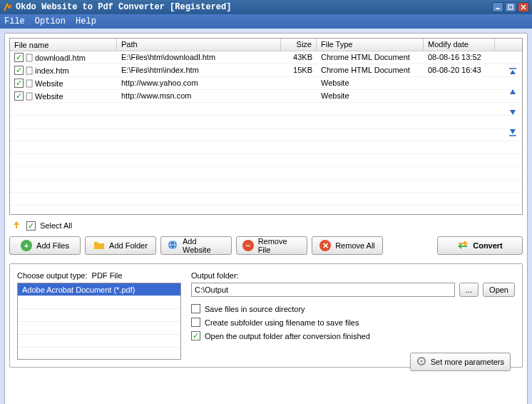  Describe the element at coordinates (272, 246) in the screenshot. I see `remove-file-button: −Remove File` at that location.